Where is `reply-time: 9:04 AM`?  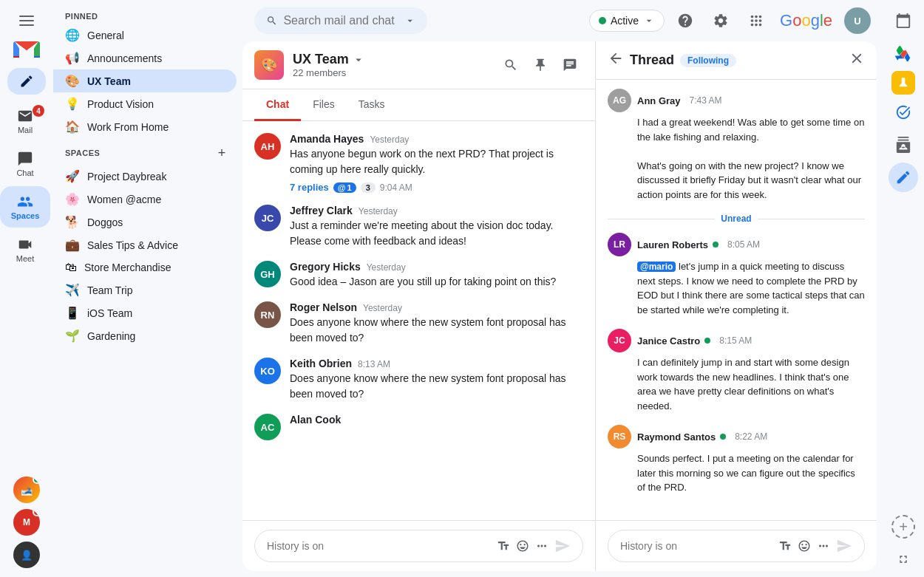 reply-time: 9:04 AM is located at coordinates (396, 188).